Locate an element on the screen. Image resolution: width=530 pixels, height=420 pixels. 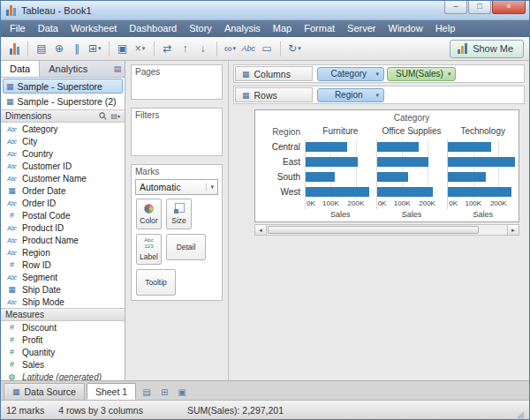
row-header-west: West is located at coordinates (280, 192).